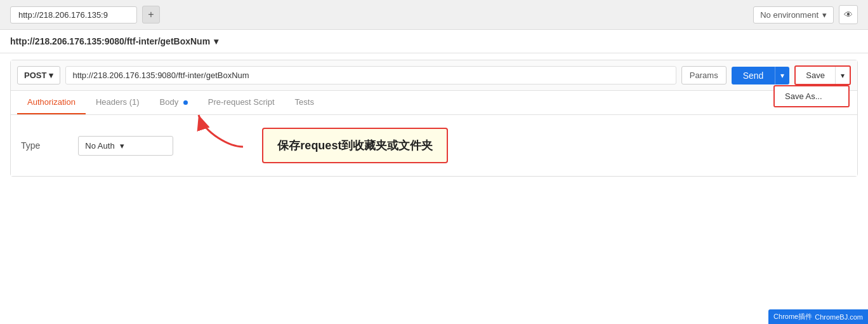 The image size is (868, 324). I want to click on method-button: POST ▾, so click(39, 75).